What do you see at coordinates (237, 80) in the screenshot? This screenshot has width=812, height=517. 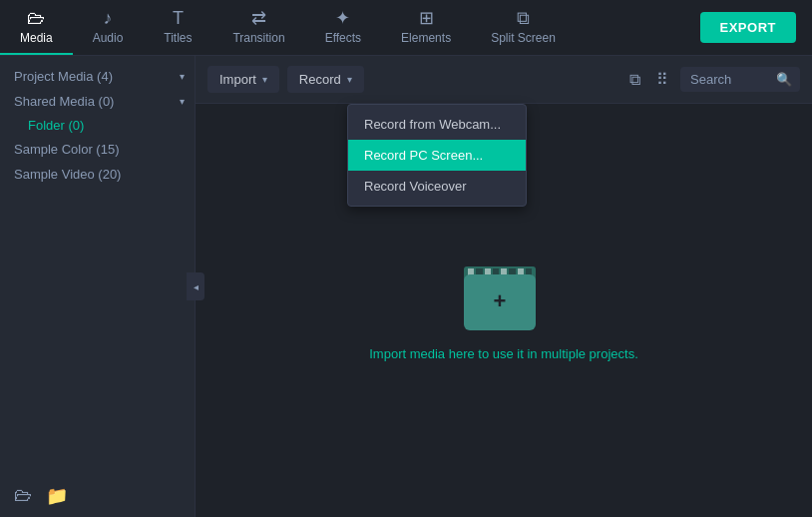 I see `import-label: Import` at bounding box center [237, 80].